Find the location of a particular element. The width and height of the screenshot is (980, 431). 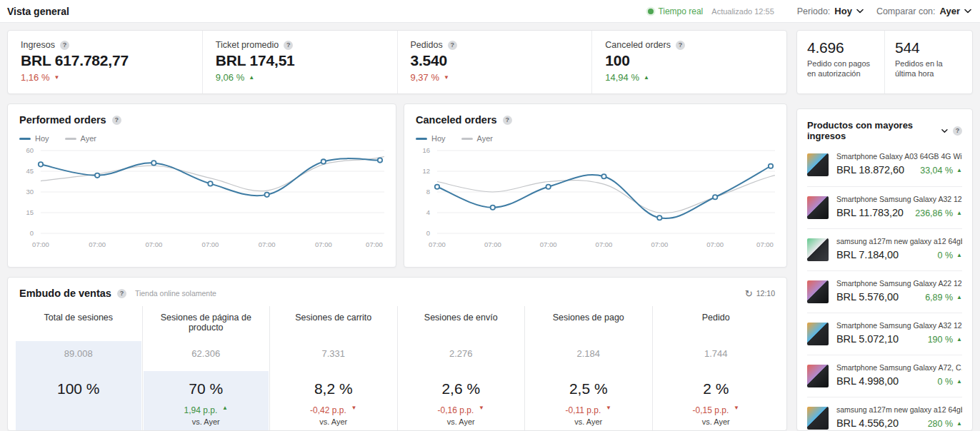

stat-pagos-autorizacion: 4.696 Pedido con pagos en autorización is located at coordinates (841, 62).